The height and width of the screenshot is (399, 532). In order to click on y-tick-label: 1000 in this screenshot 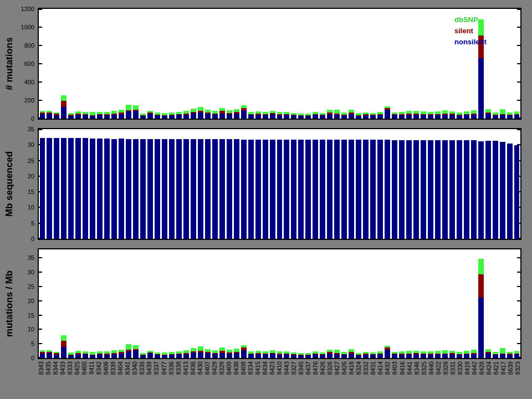, I will do `click(28, 27)`.